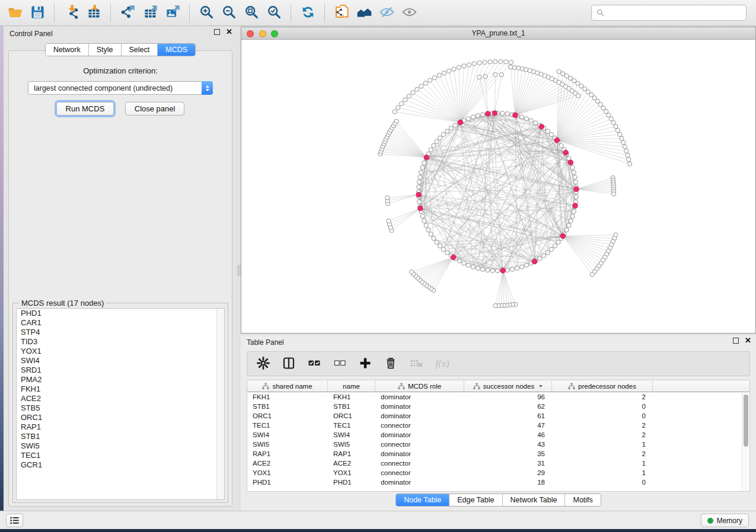  I want to click on mcds-result-item: SWI5, so click(120, 446).